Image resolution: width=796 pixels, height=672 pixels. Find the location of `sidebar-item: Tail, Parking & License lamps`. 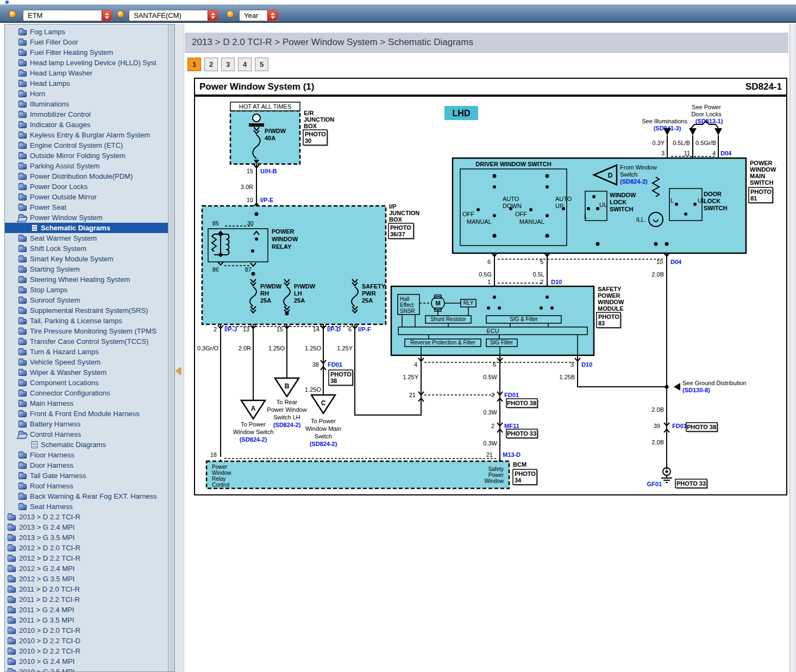

sidebar-item: Tail, Parking & License lamps is located at coordinates (87, 321).